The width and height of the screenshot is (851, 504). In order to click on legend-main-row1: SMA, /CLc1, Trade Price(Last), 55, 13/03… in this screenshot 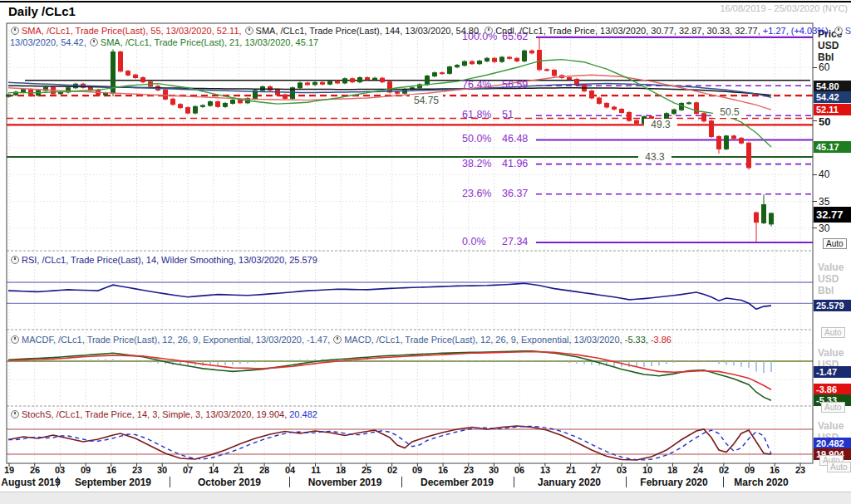, I will do `click(430, 31)`.